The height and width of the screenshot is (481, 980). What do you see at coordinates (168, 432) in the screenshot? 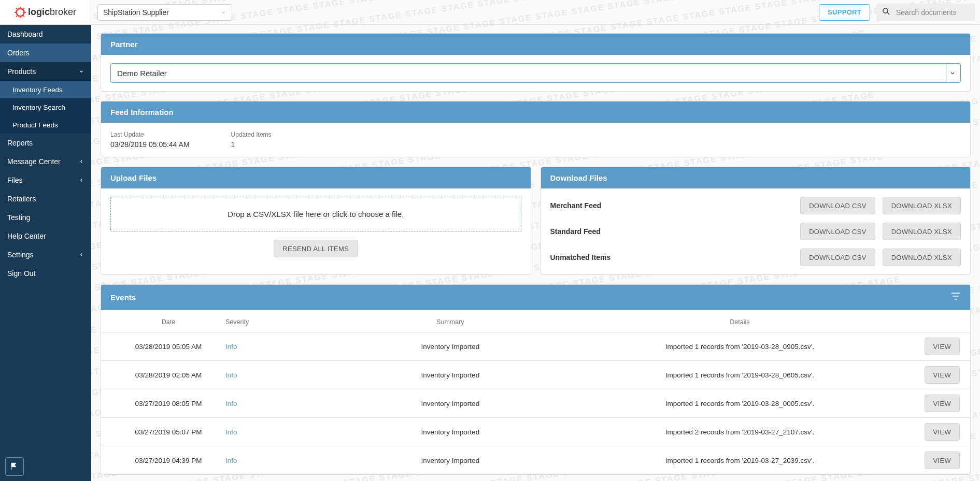
I see `event-date: 03/27/2019 05:07 PM` at bounding box center [168, 432].